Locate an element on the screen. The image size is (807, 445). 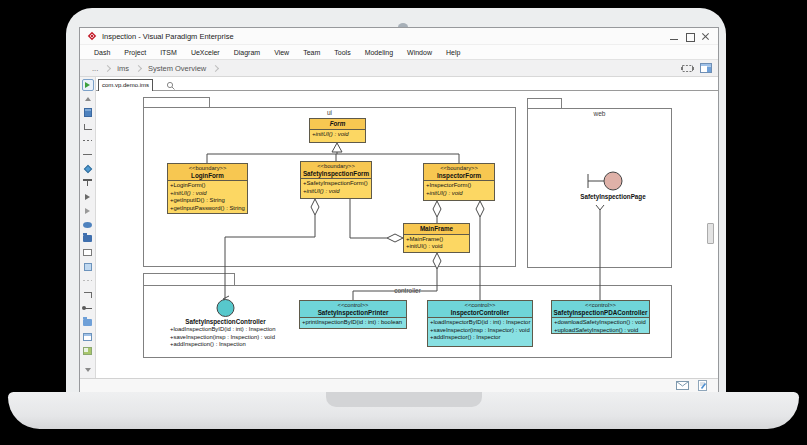
instance-tool-icon is located at coordinates (88, 224).